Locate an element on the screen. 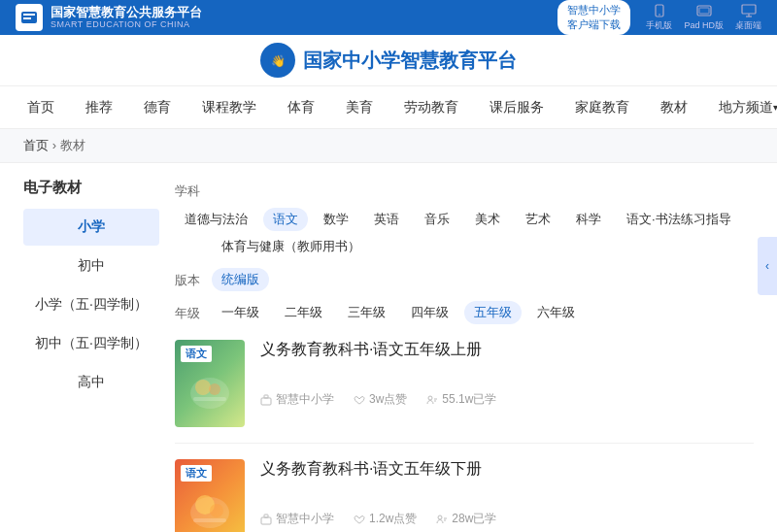 The width and height of the screenshot is (777, 532). filter-tag-grade4: 四年级 is located at coordinates (429, 313).